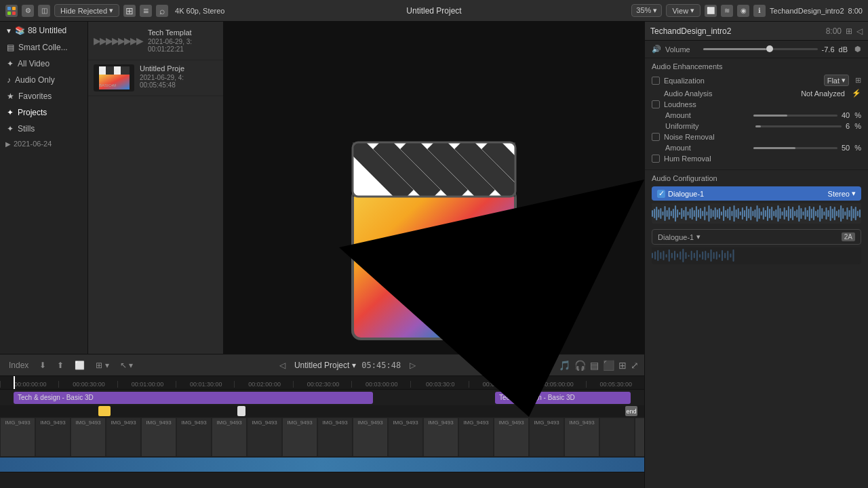 The image size is (868, 488). I want to click on all-video-icon: ✦, so click(10, 64).